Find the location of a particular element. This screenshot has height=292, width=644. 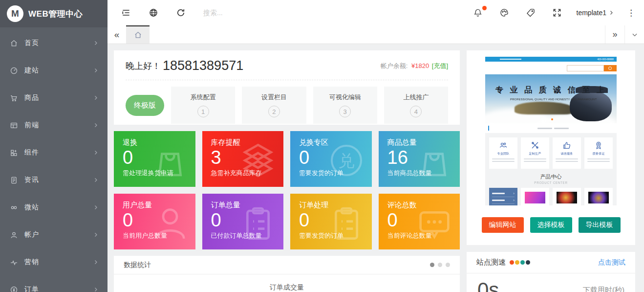

sidebar-item-news: 资讯 is located at coordinates (54, 180).